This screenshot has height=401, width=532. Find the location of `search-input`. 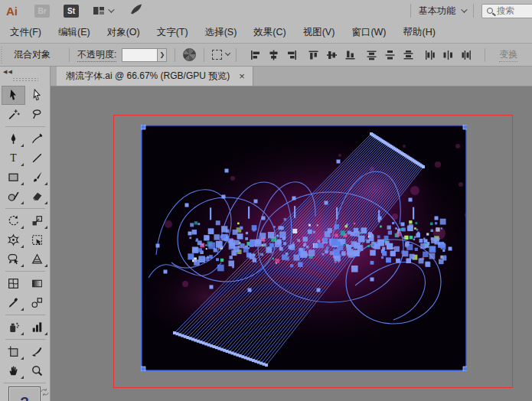

search-input is located at coordinates (514, 11).